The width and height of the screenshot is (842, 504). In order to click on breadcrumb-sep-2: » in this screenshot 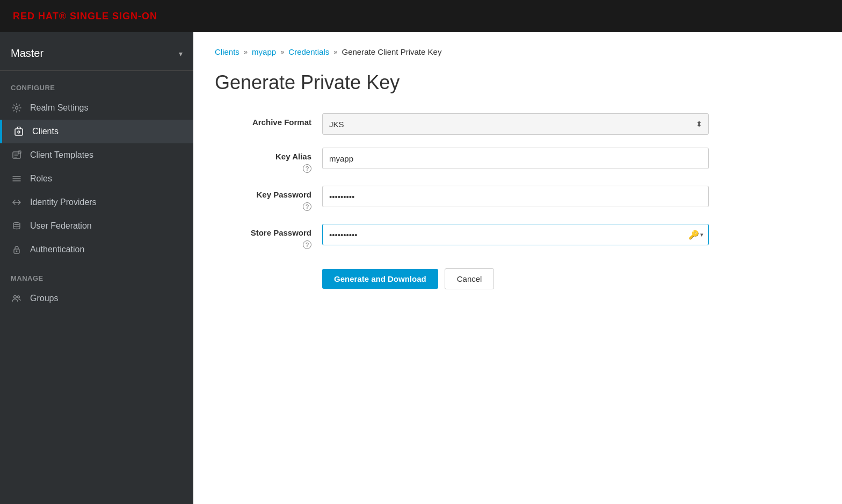, I will do `click(282, 52)`.